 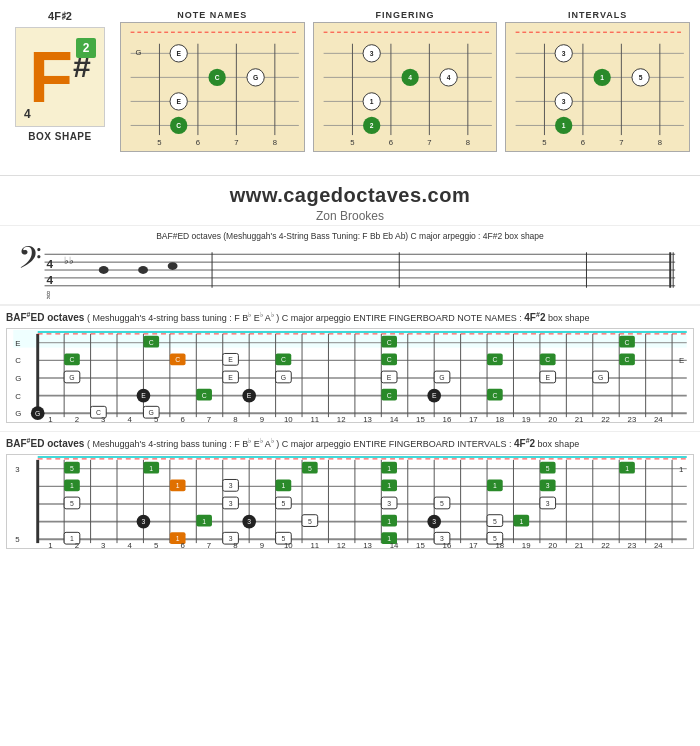 I want to click on fret-badge: 2, so click(x=86, y=48).